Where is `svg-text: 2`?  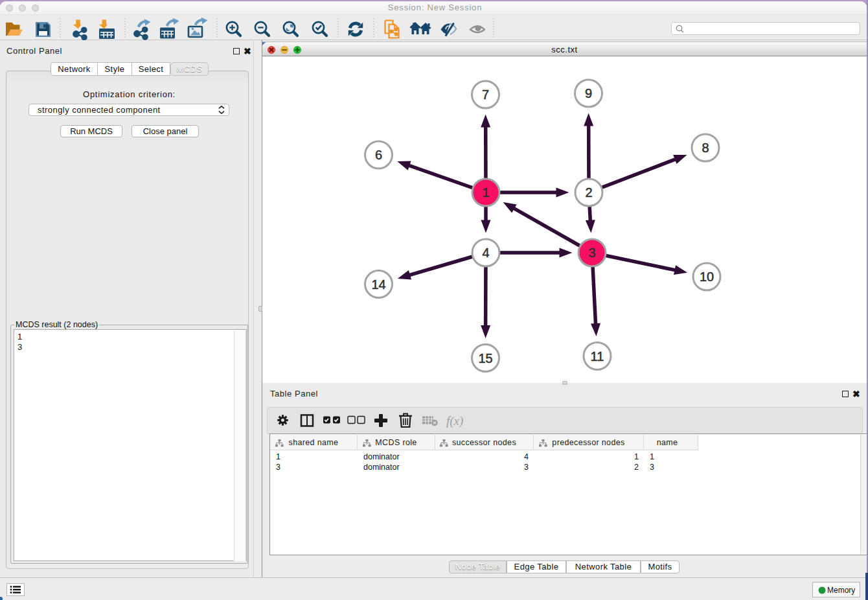 svg-text: 2 is located at coordinates (588, 192).